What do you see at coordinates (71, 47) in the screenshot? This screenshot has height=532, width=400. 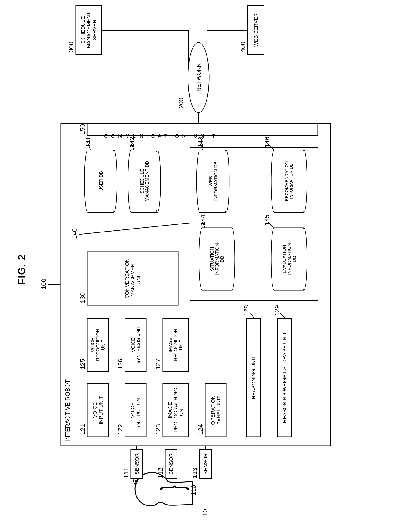 I see `ref-300: 300` at bounding box center [71, 47].